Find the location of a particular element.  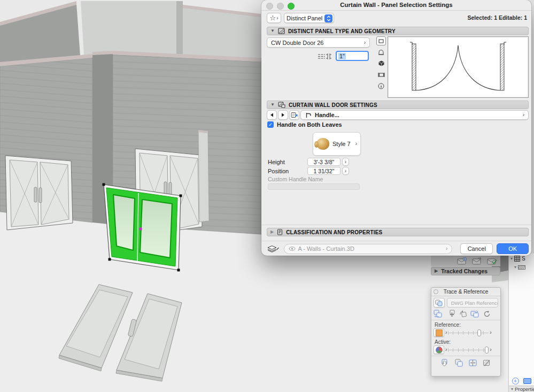

drag-reference-icon is located at coordinates (445, 363).